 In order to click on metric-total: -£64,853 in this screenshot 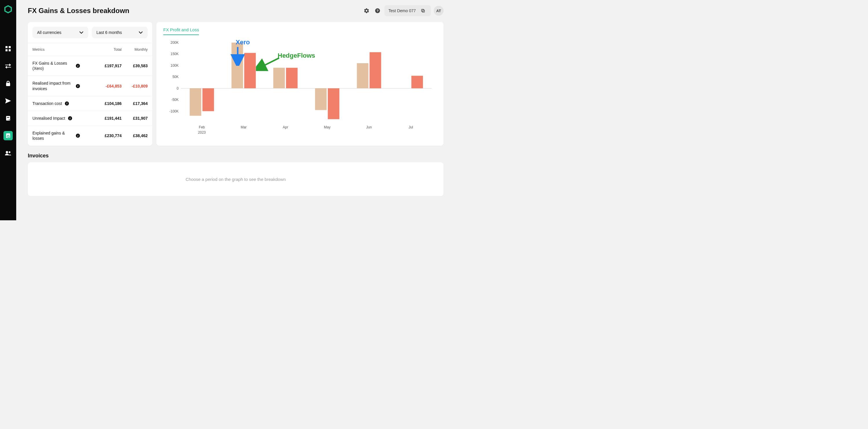, I will do `click(108, 86)`.